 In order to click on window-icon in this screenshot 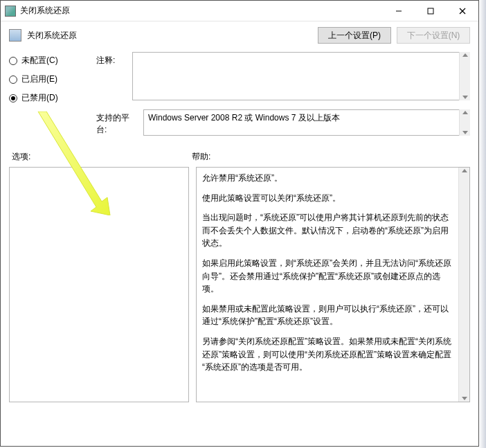, I will do `click(10, 11)`.